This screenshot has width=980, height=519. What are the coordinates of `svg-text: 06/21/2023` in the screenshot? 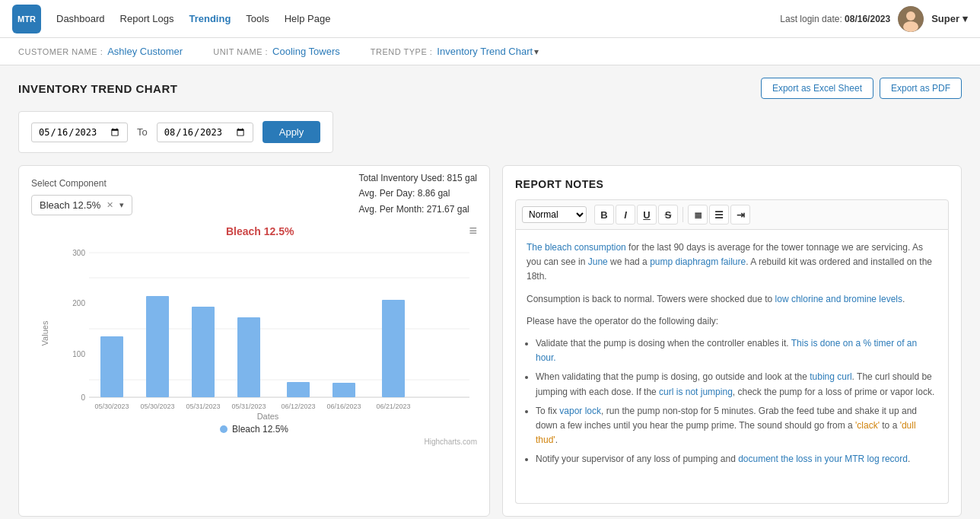 It's located at (393, 406).